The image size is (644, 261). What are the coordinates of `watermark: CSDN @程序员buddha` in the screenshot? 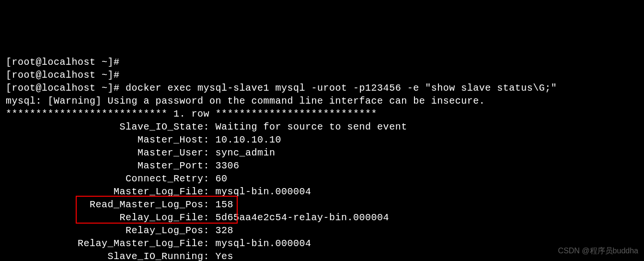 It's located at (598, 250).